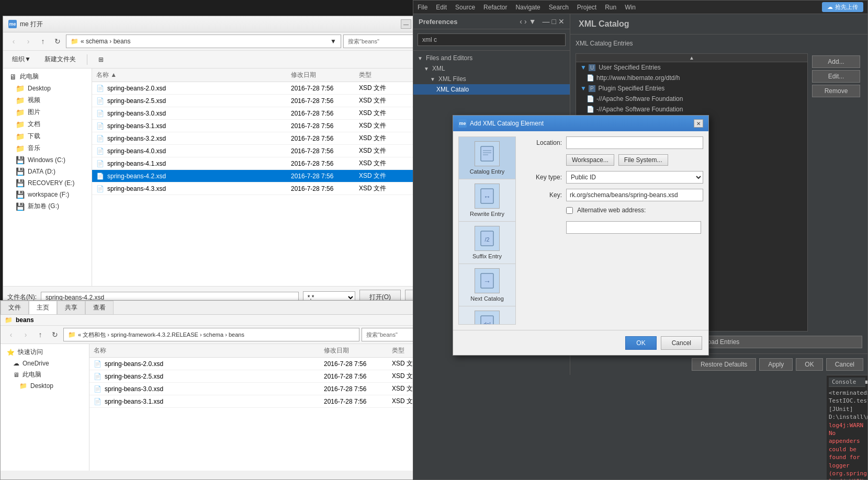  What do you see at coordinates (47, 148) in the screenshot?
I see `sidebar-item-music: 📁 音乐` at bounding box center [47, 148].